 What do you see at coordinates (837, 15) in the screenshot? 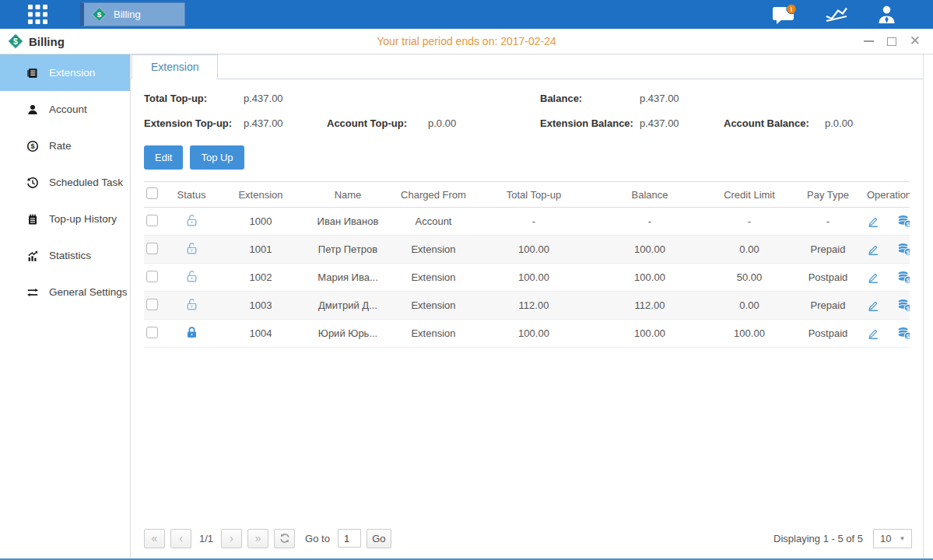
I see `reports-icon` at bounding box center [837, 15].